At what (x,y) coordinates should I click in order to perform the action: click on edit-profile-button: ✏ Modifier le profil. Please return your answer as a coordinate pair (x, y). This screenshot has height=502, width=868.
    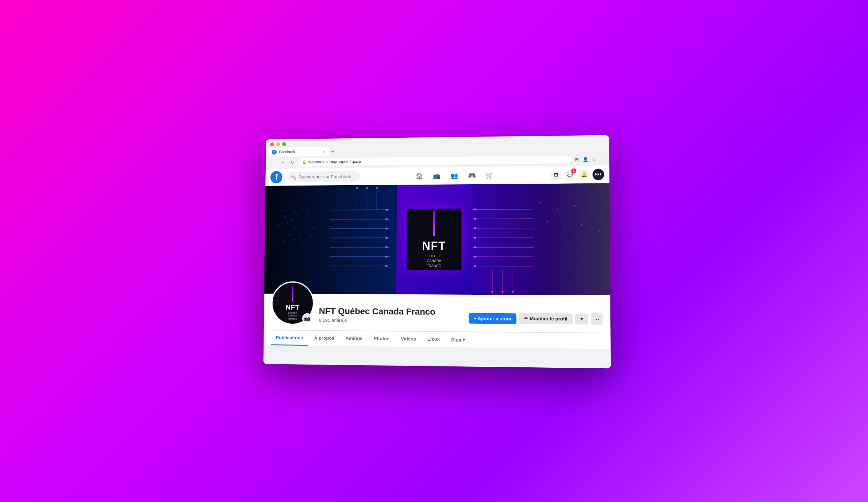
    Looking at the image, I should click on (546, 318).